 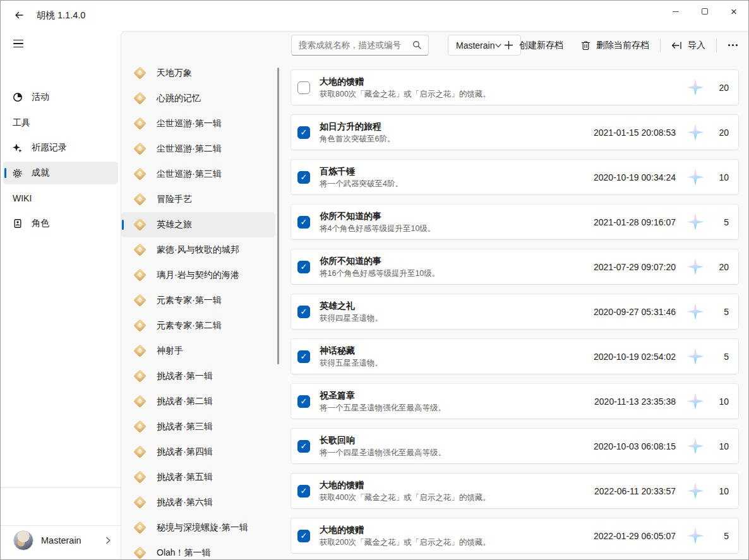 What do you see at coordinates (198, 477) in the screenshot?
I see `category-item: 挑战者·第五辑` at bounding box center [198, 477].